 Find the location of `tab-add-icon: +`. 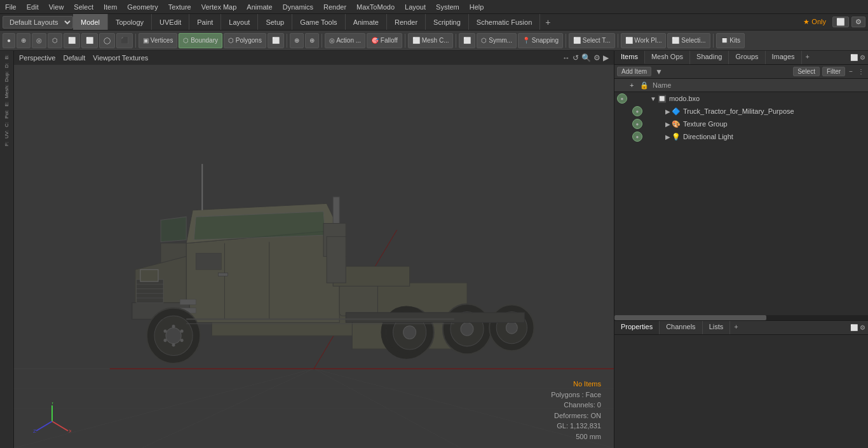

tab-add-icon: + is located at coordinates (808, 57).